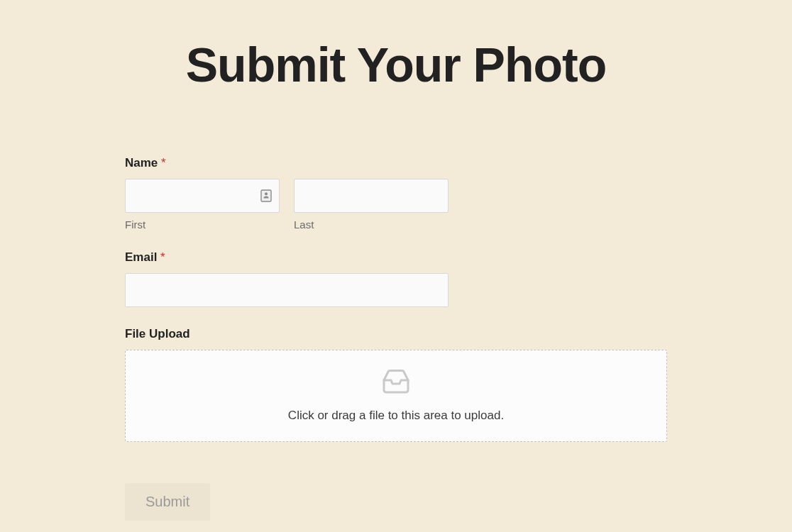 Image resolution: width=792 pixels, height=532 pixels. What do you see at coordinates (396, 396) in the screenshot?
I see `file-dropzone: Click or drag a file to this area to upl…` at bounding box center [396, 396].